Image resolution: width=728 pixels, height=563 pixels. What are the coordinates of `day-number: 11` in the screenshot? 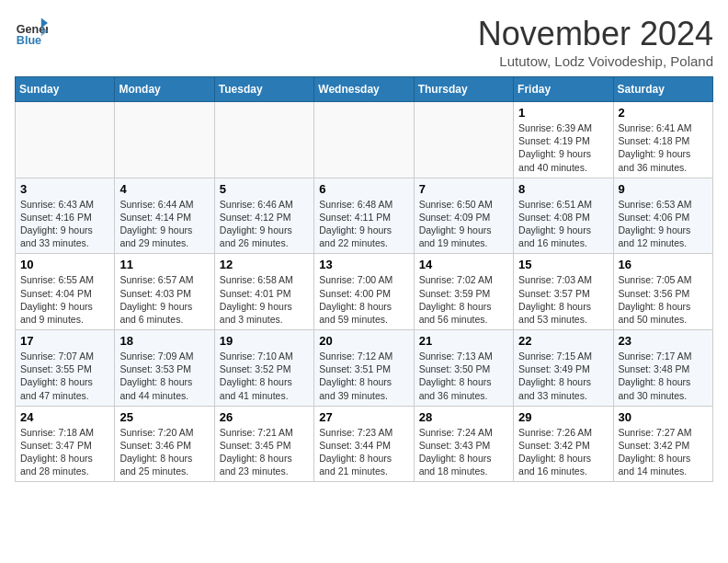 It's located at (164, 265).